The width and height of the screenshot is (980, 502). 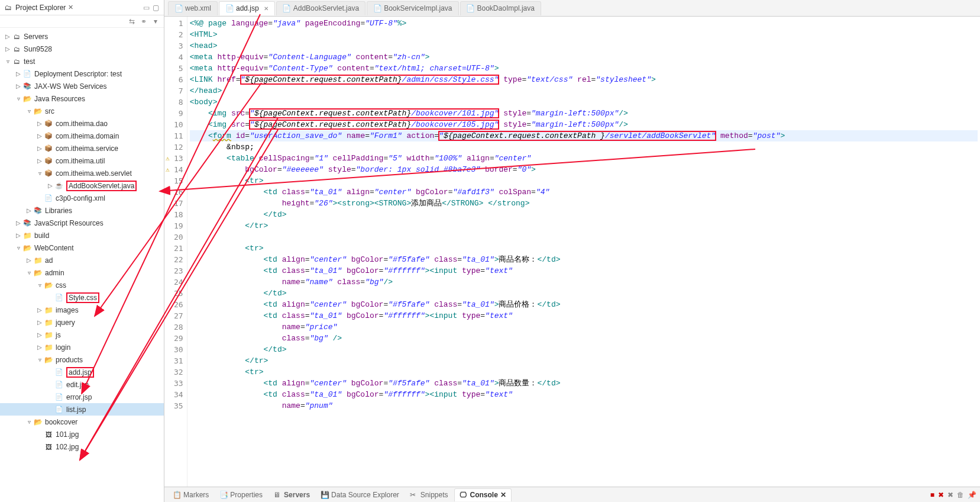 I want to click on line-number: 2, so click(x=179, y=34).